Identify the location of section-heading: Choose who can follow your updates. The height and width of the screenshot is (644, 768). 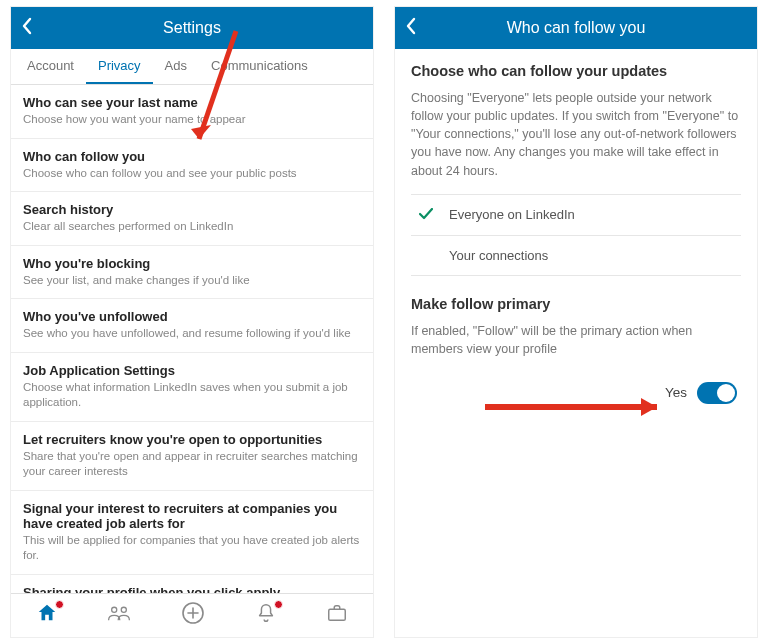
(576, 71).